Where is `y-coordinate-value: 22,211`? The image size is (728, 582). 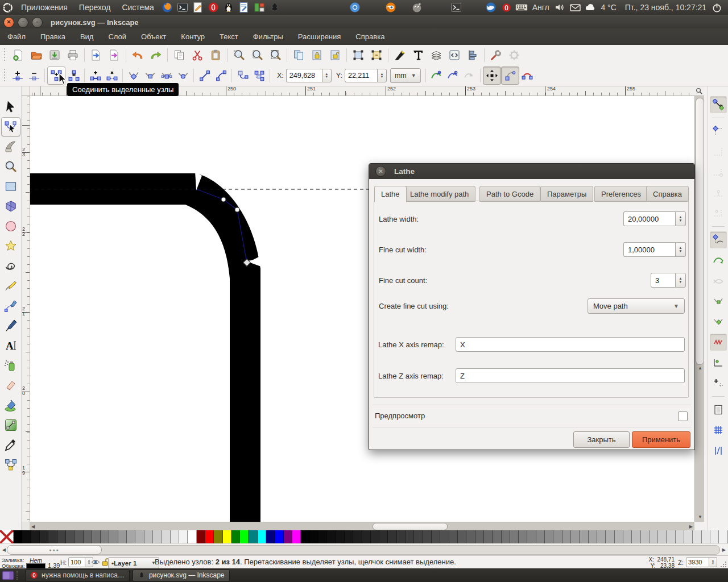 y-coordinate-value: 22,211 is located at coordinates (361, 76).